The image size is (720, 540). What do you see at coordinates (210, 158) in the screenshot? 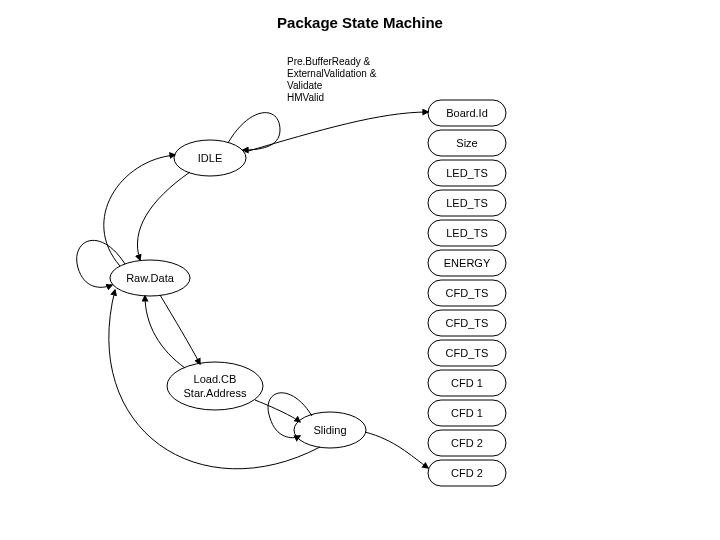
I see `svg-text: IDLE` at bounding box center [210, 158].